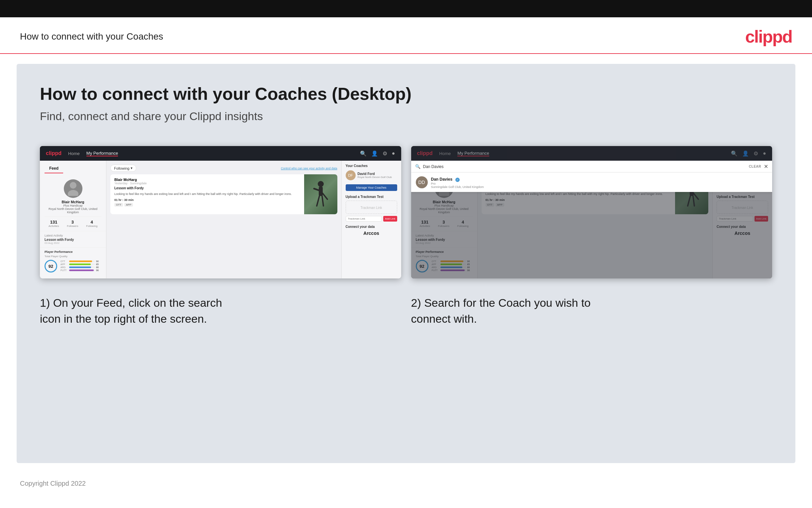  I want to click on bar-ott-1: OTT 90, so click(81, 261).